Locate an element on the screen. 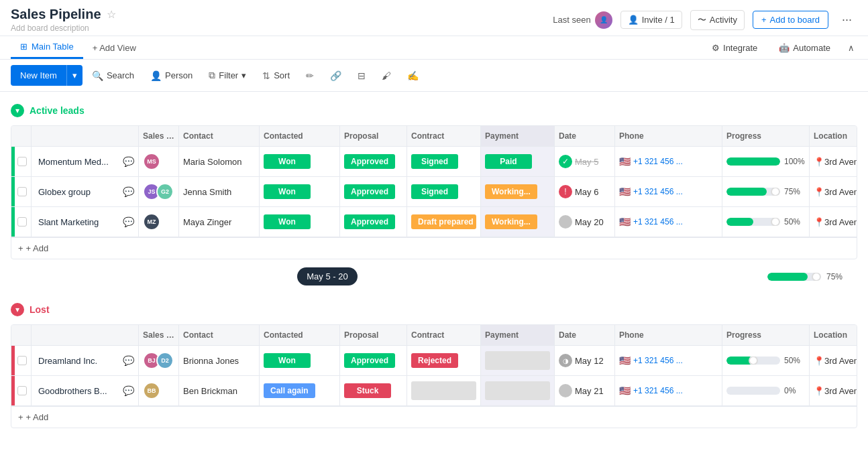 The image size is (868, 449). row-contact: Ben Brickman is located at coordinates (219, 391).